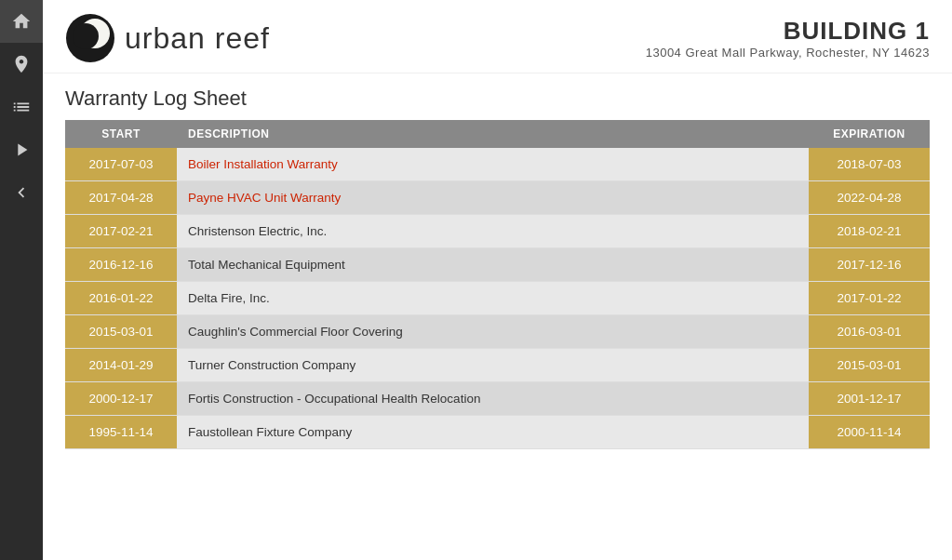 The height and width of the screenshot is (560, 952). Describe the element at coordinates (121, 366) in the screenshot. I see `cell-start: 2014-01-29` at that location.